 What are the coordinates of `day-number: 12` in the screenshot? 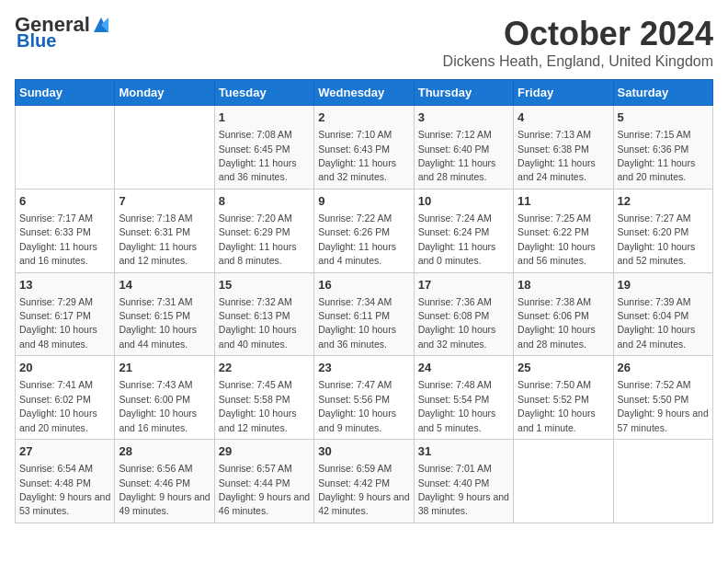 It's located at (664, 201).